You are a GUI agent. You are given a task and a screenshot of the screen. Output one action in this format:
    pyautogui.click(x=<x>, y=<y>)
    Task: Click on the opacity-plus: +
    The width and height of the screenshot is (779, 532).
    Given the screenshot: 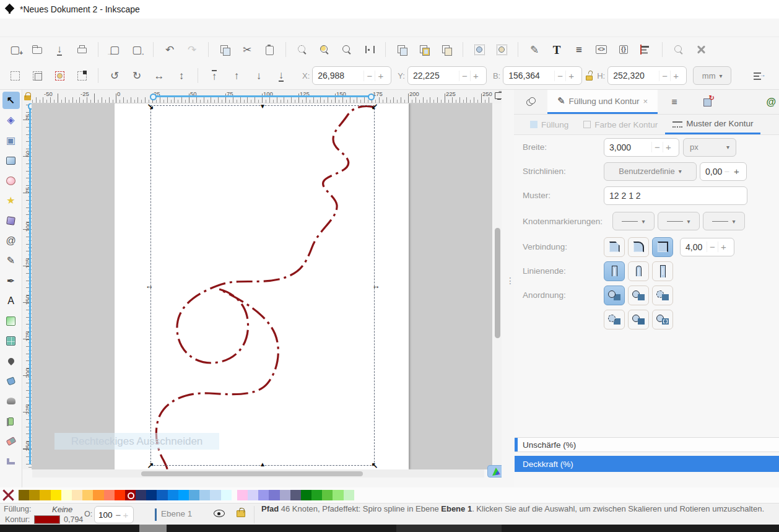 What is the action you would take?
    pyautogui.click(x=126, y=515)
    